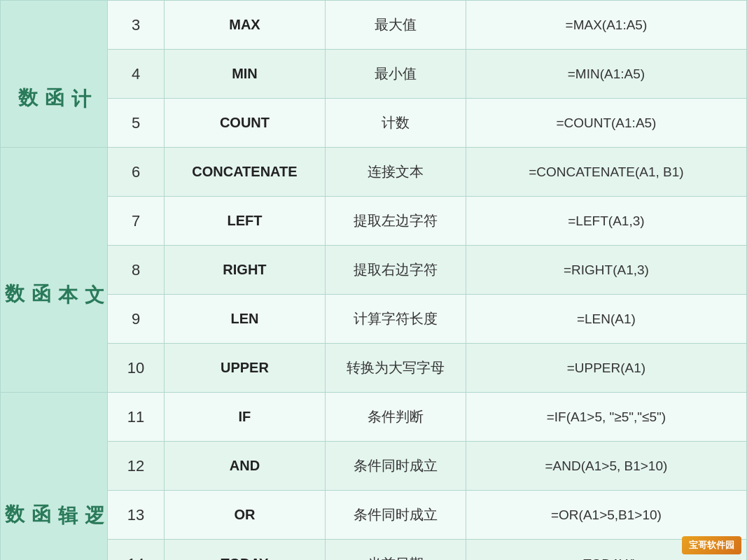 Image resolution: width=747 pixels, height=560 pixels. What do you see at coordinates (396, 123) in the screenshot?
I see `function-desc: 计数` at bounding box center [396, 123].